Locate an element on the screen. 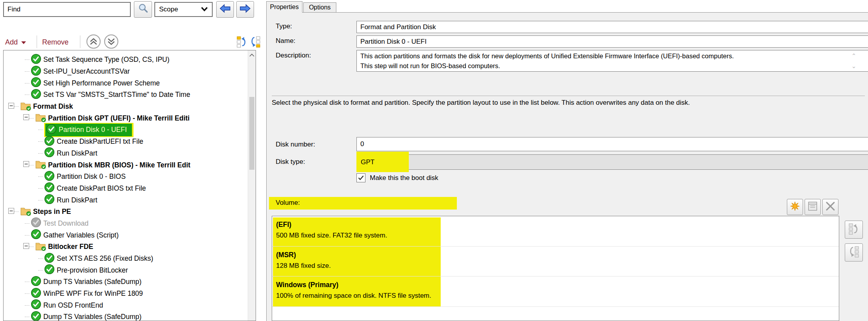  tab-options: Options is located at coordinates (320, 7).